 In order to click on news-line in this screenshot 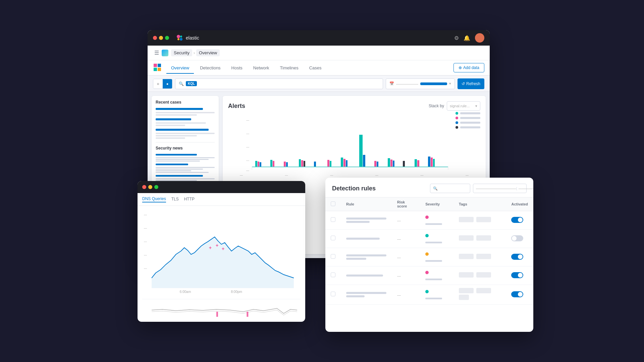, I will do `click(173, 171)`.